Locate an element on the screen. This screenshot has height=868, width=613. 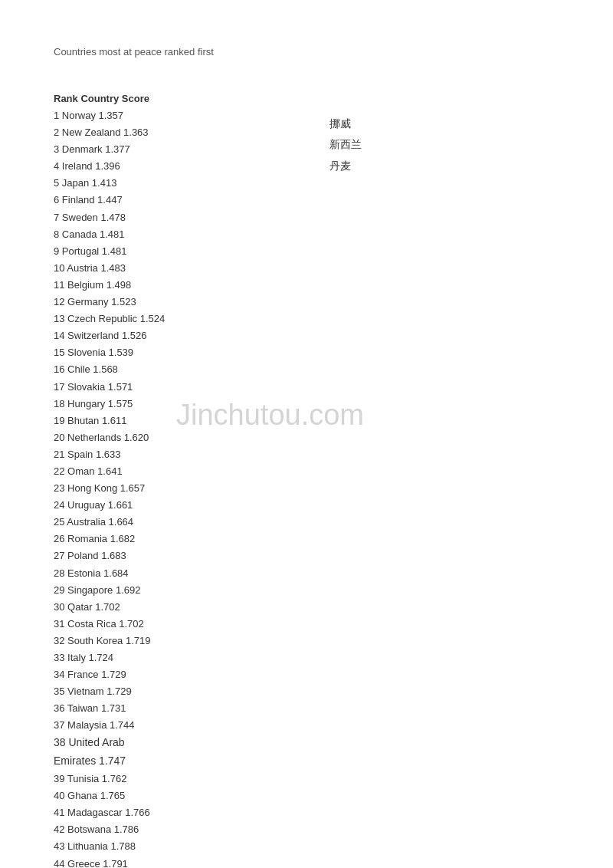
list-item: 37 Malaysia 1.744 is located at coordinates (306, 725).